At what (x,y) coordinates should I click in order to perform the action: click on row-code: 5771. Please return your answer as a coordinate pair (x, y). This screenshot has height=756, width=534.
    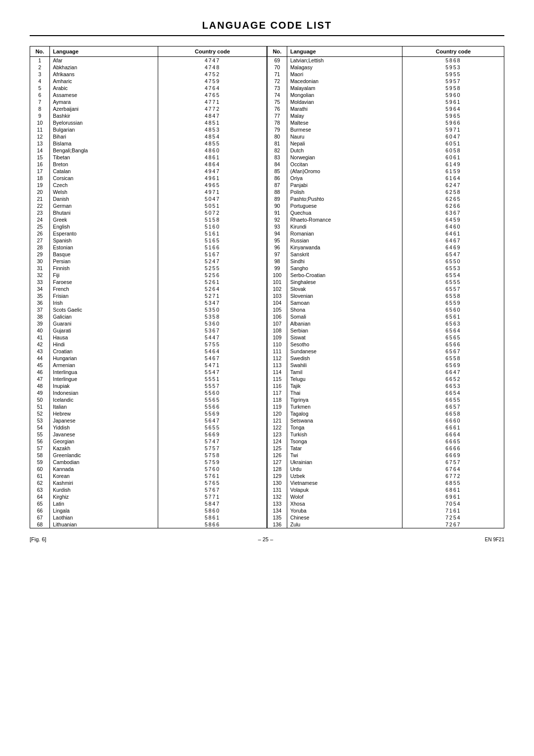
    Looking at the image, I should click on (213, 497).